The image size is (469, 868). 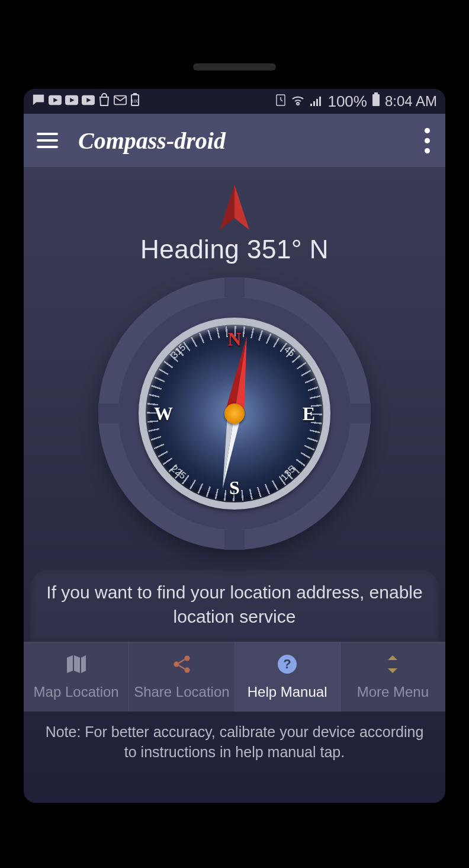 I want to click on shopping-icon, so click(x=104, y=101).